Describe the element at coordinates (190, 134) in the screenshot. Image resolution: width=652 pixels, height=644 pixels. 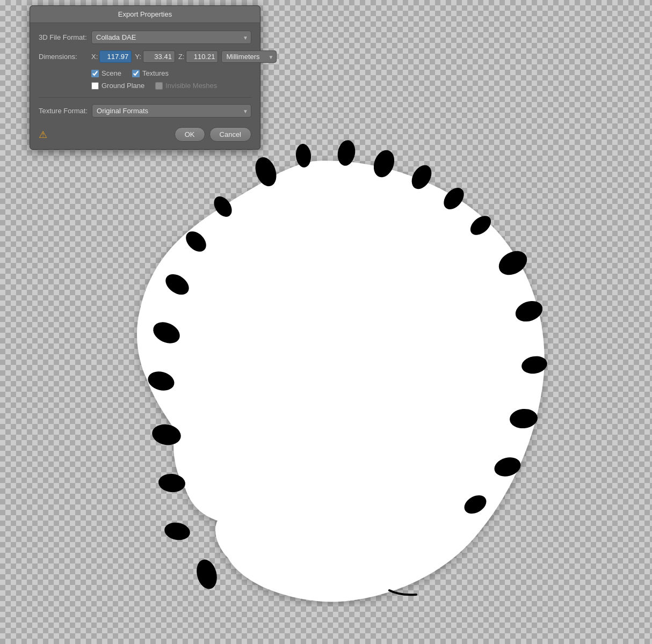
I see `ok-button: OK` at that location.